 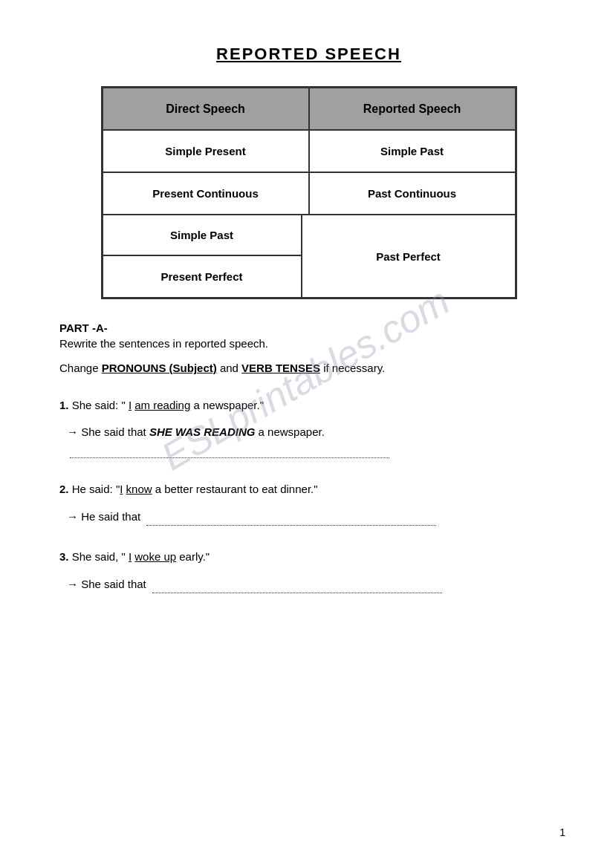 I want to click on exercise-2-q-prefix: He said: ", so click(x=97, y=489).